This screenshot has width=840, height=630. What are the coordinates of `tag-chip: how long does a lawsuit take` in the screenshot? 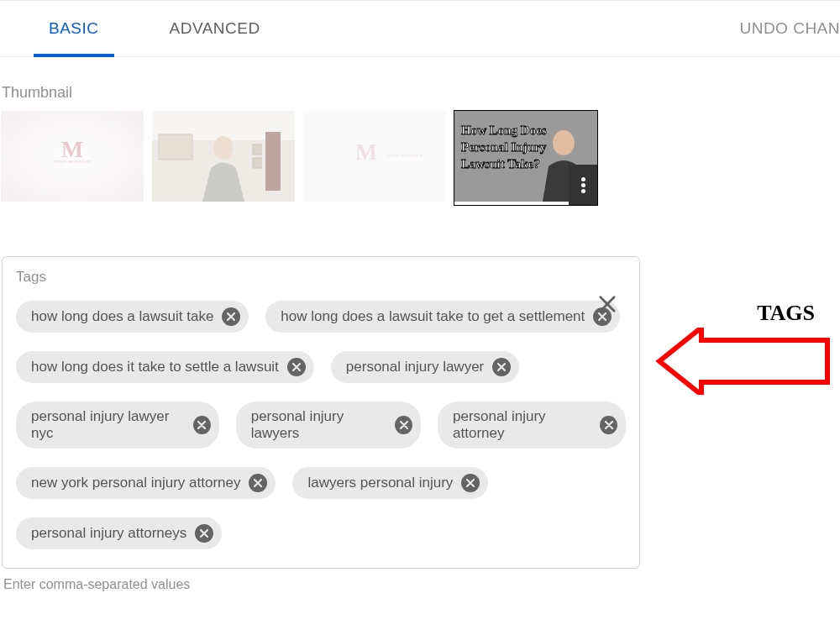 It's located at (133, 317).